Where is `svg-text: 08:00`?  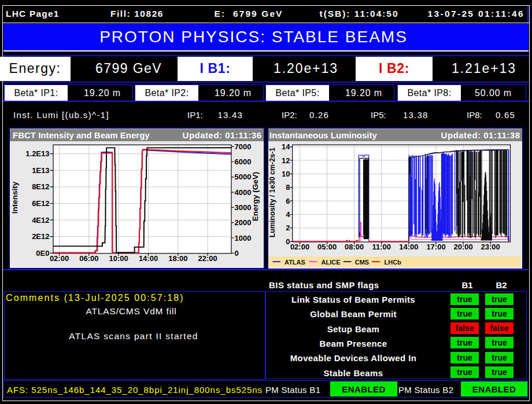
svg-text: 08:00 is located at coordinates (354, 247).